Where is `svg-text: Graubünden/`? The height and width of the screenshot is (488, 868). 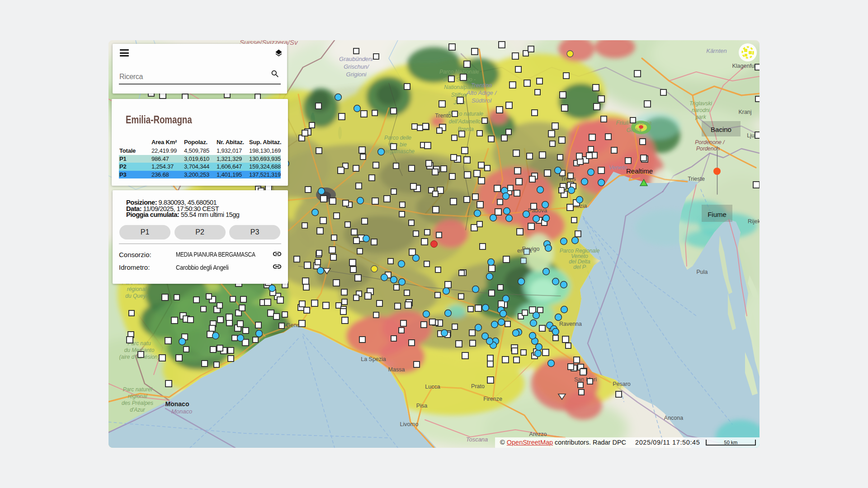 svg-text: Graubünden/ is located at coordinates (356, 59).